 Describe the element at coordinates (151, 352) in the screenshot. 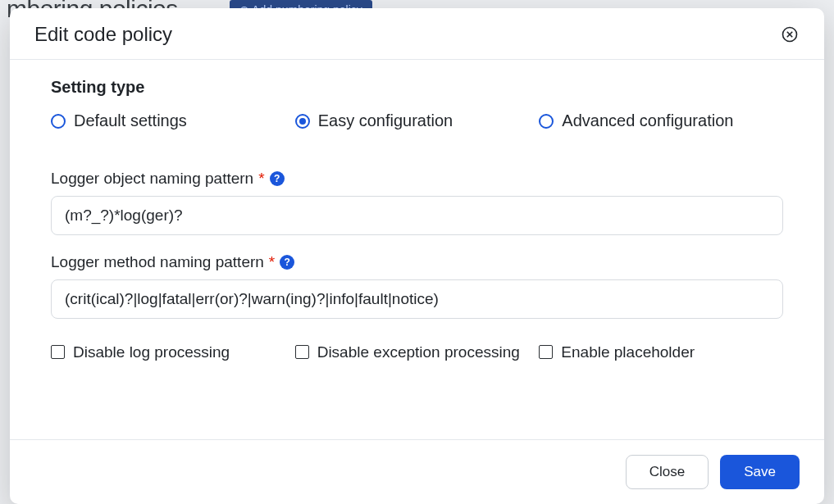

I see `checkbox-label: Disable log processing` at that location.